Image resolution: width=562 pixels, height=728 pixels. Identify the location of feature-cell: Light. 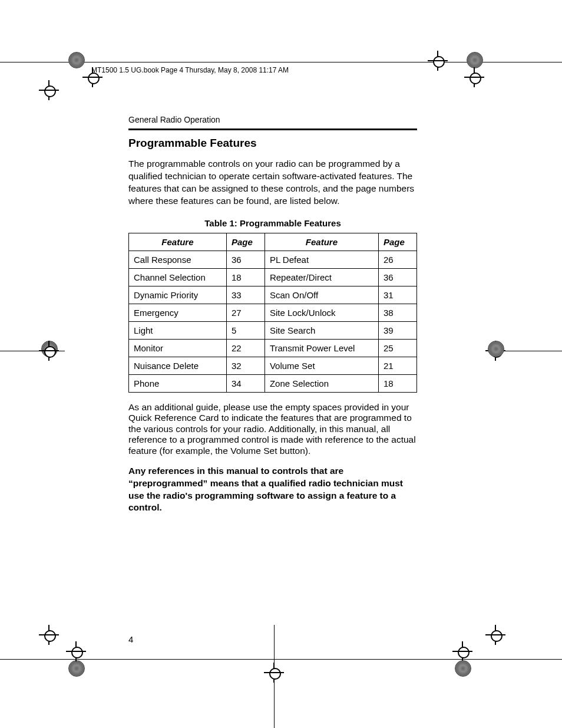
(178, 330).